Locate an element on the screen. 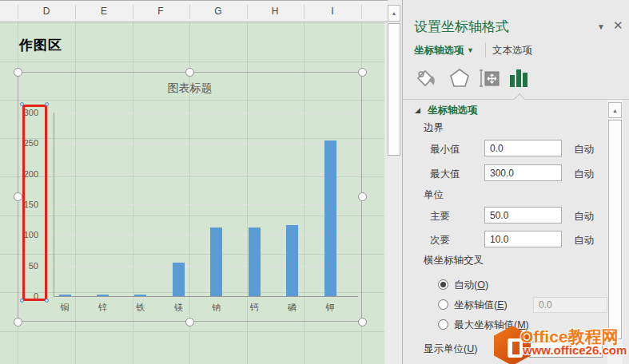  column-header-G: G is located at coordinates (218, 11).